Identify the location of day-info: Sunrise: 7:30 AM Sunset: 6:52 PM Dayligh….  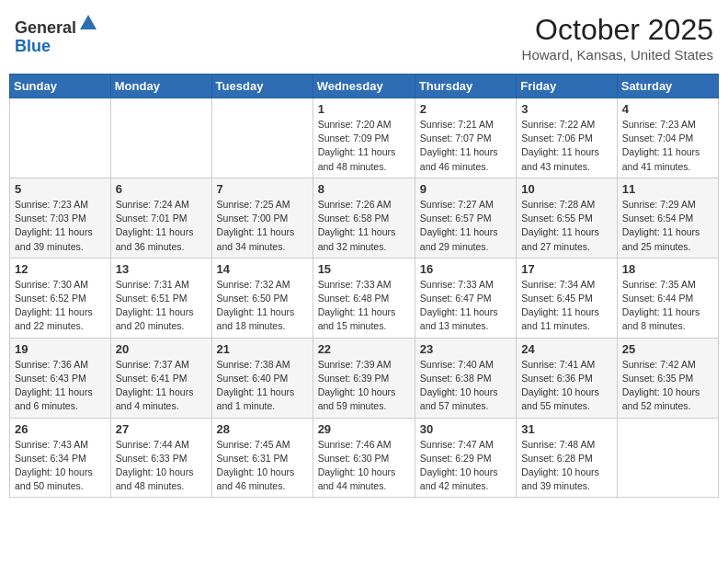
(61, 305).